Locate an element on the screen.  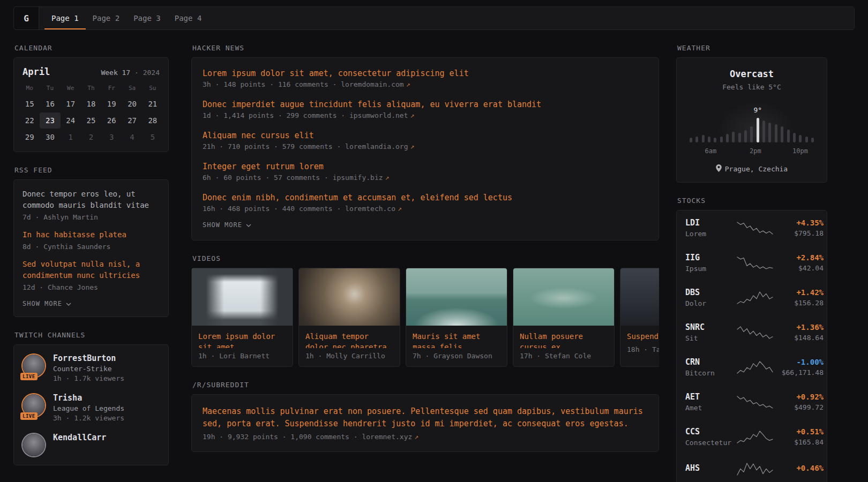
rss-show-more-button: SHOW MORE is located at coordinates (47, 304).